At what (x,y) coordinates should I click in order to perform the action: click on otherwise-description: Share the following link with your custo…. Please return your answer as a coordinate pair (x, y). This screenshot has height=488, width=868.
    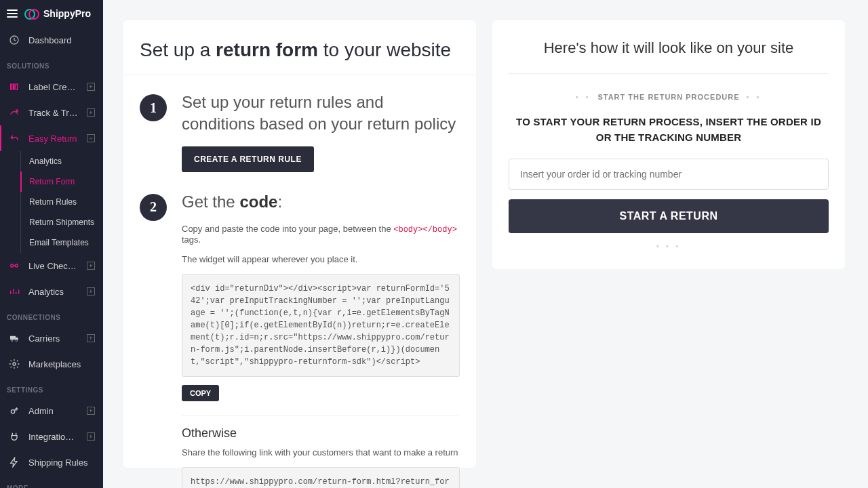
    Looking at the image, I should click on (321, 453).